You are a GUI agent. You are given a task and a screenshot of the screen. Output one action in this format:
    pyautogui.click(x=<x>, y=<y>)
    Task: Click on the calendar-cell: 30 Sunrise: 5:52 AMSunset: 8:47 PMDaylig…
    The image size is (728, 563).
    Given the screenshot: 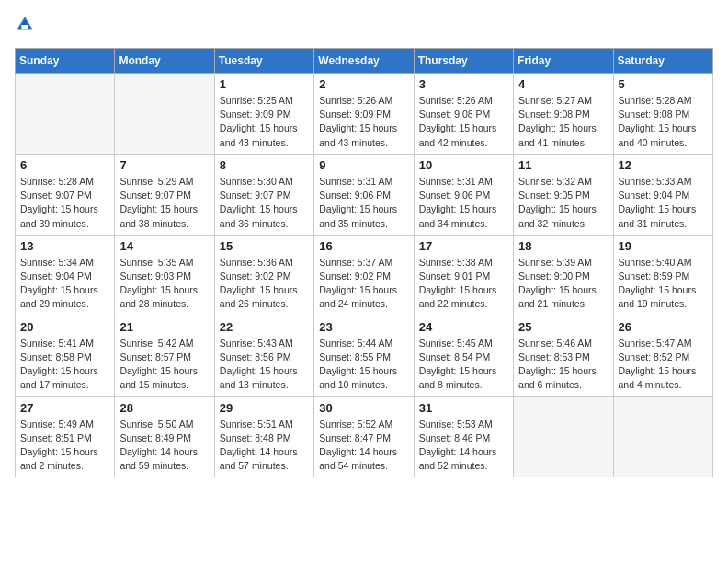 What is the action you would take?
    pyautogui.click(x=364, y=437)
    